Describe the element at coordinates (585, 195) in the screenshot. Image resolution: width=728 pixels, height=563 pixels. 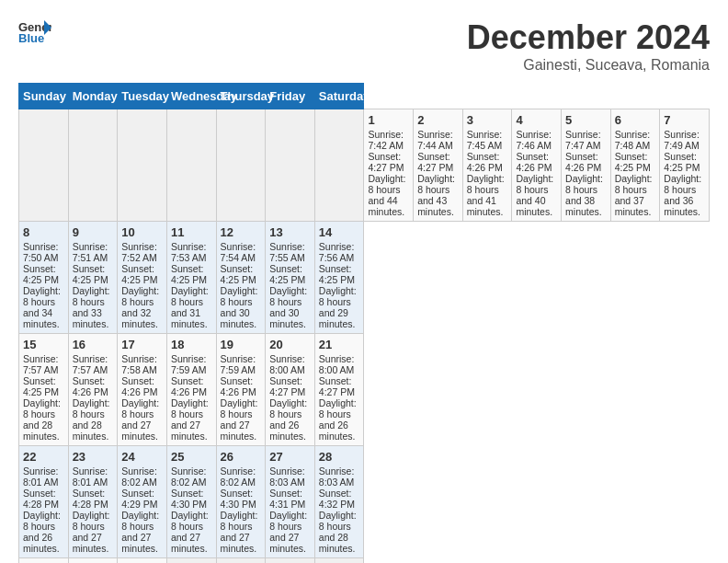
I see `daylight-label: Daylight: 8 hours and 38 minutes.` at that location.